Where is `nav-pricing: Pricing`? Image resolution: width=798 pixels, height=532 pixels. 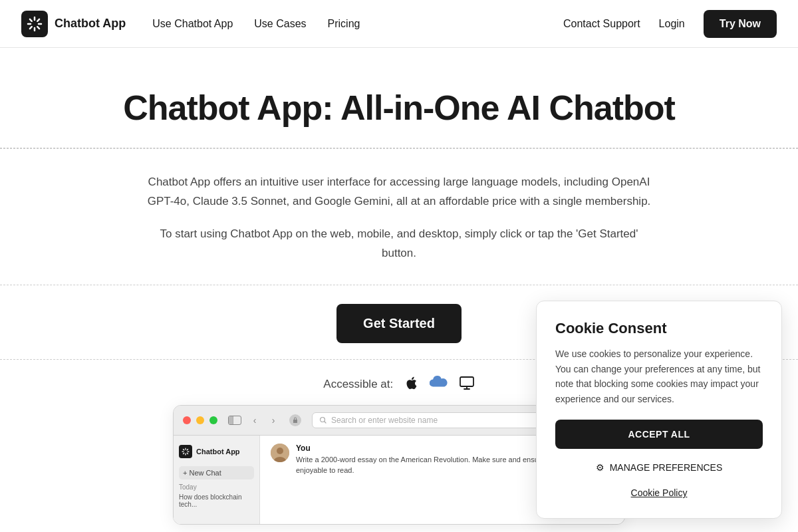 nav-pricing: Pricing is located at coordinates (344, 24).